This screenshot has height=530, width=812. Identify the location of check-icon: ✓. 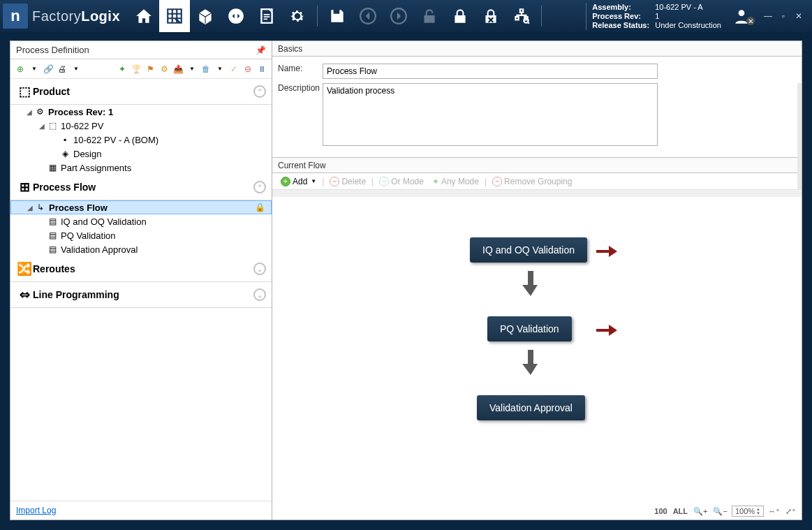
(234, 69).